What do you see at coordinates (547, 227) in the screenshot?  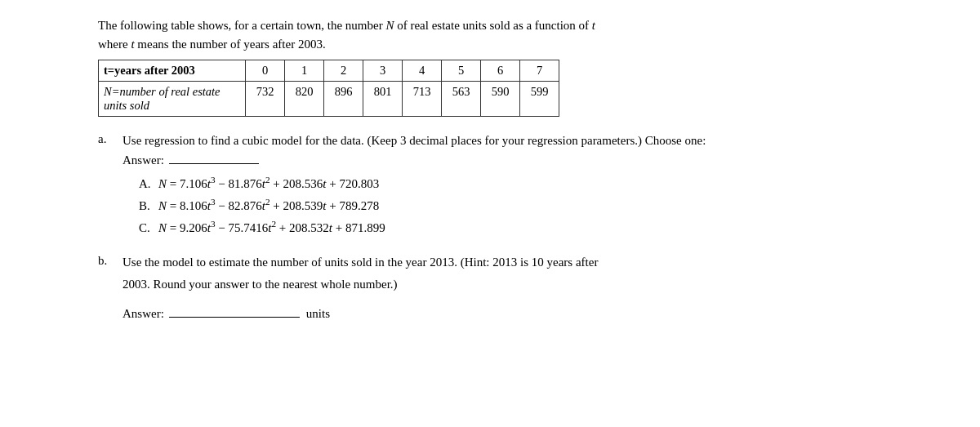 I see `choice-c-row: C. N = 9.206t3 − 75.7416t2 + 208.532t + …` at bounding box center [547, 227].